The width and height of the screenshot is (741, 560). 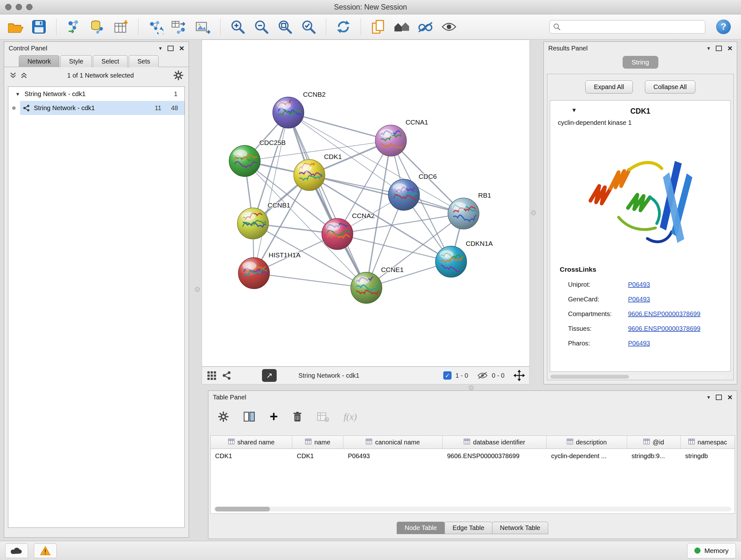 I want to click on network-node-CCNB1: CCNB1, so click(x=264, y=221).